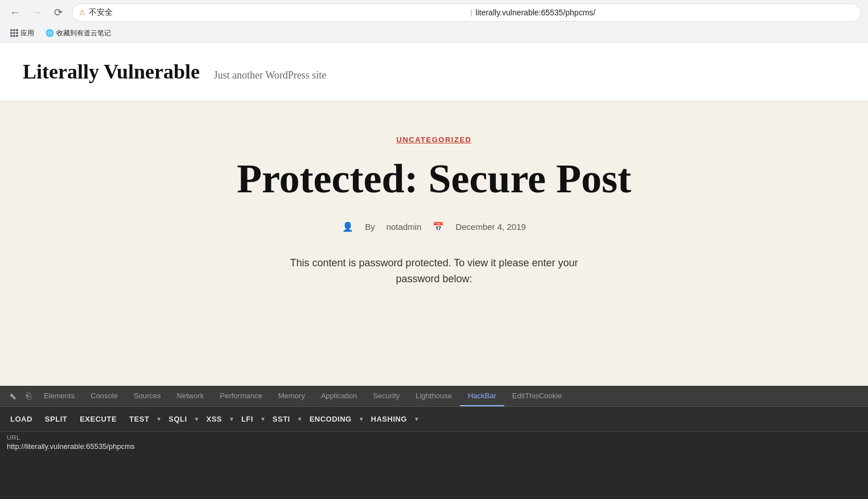  Describe the element at coordinates (665, 13) in the screenshot. I see `url-display: literally.vulnerable:65535/phpcms/` at that location.